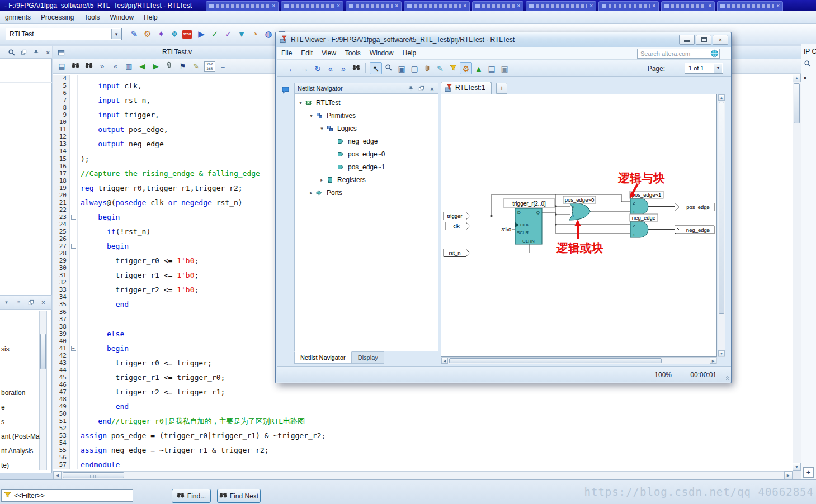 Image resolution: width=816 pixels, height=504 pixels. Describe the element at coordinates (721, 226) in the screenshot. I see `schematic-vertical-scrollbar: ▲ ▼` at that location.